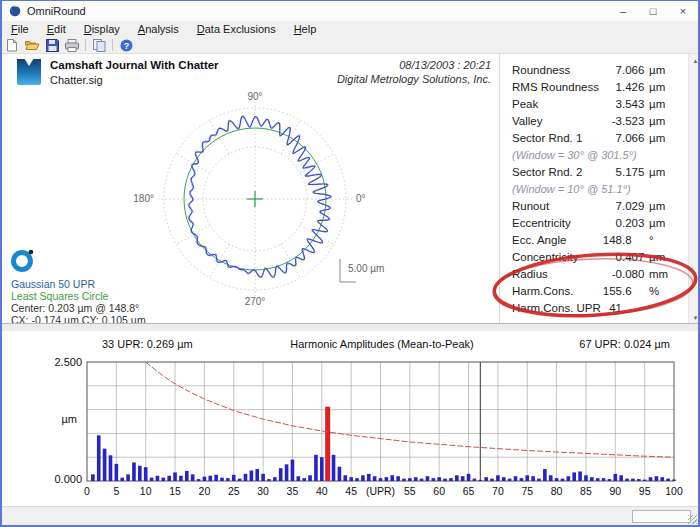  I want to click on result-value-fraction: .8, so click(627, 240).